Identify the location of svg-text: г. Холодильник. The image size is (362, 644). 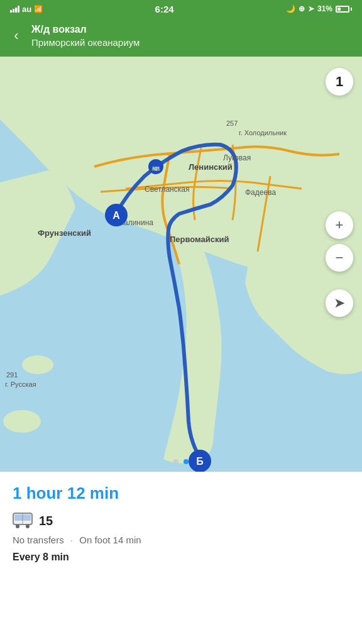
(263, 133).